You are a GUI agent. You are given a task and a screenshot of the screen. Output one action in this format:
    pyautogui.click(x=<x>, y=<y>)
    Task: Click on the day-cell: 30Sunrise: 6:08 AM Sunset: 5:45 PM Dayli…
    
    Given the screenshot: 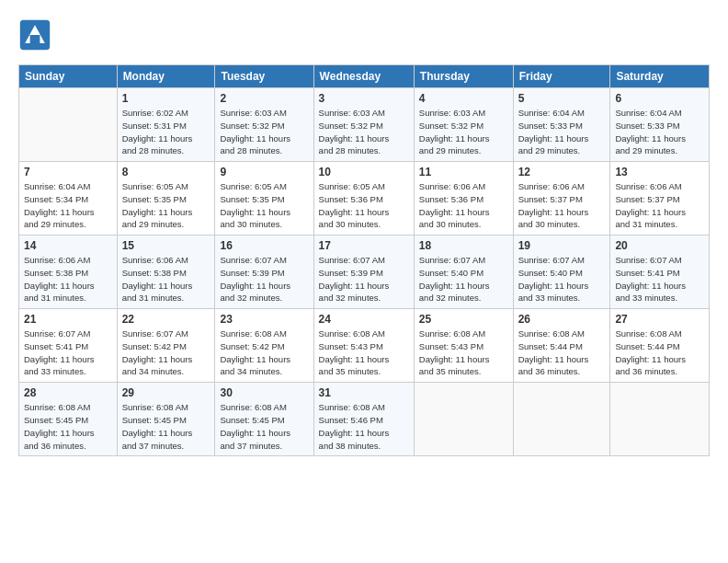 What is the action you would take?
    pyautogui.click(x=265, y=419)
    